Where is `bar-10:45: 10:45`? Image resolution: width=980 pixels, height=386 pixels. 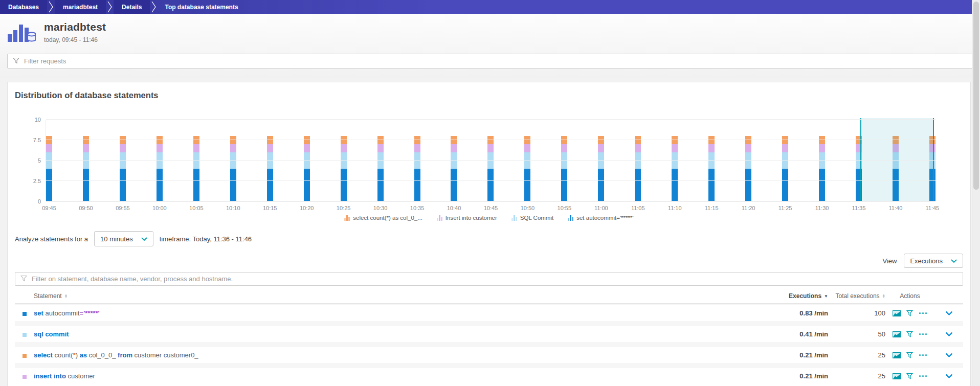 bar-10:45: 10:45 is located at coordinates (491, 161).